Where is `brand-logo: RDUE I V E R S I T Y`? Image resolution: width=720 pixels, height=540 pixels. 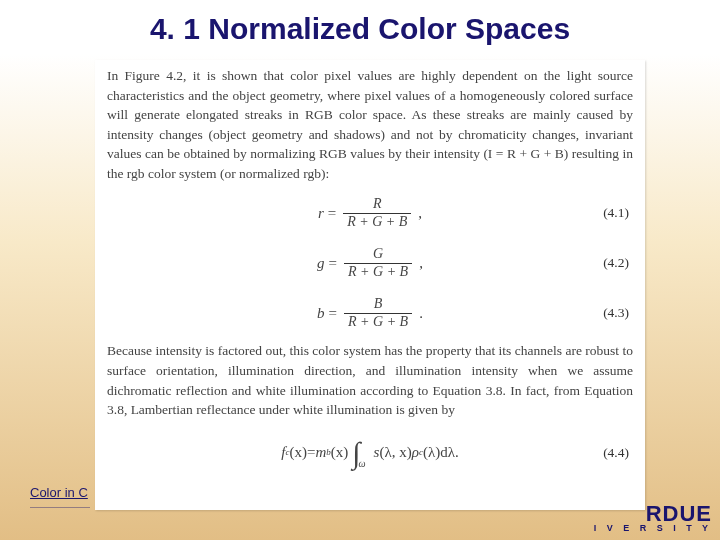 brand-logo: RDUE I V E R S I T Y is located at coordinates (653, 518).